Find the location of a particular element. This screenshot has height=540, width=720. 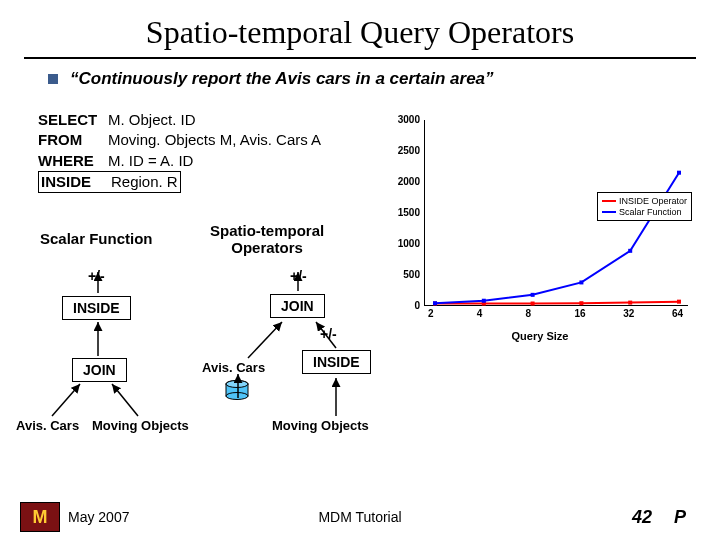

legend-label-2: Scalar Function is located at coordinates (650, 212).